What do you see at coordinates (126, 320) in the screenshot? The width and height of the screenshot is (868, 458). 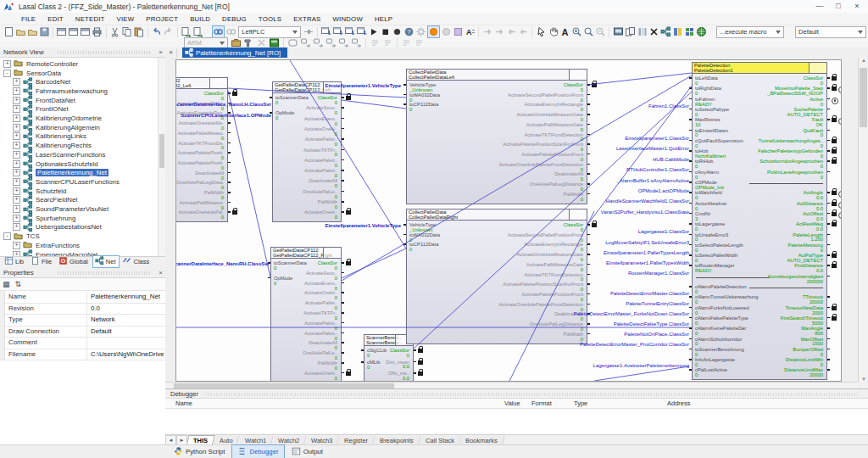 I see `property-value: Network` at bounding box center [126, 320].